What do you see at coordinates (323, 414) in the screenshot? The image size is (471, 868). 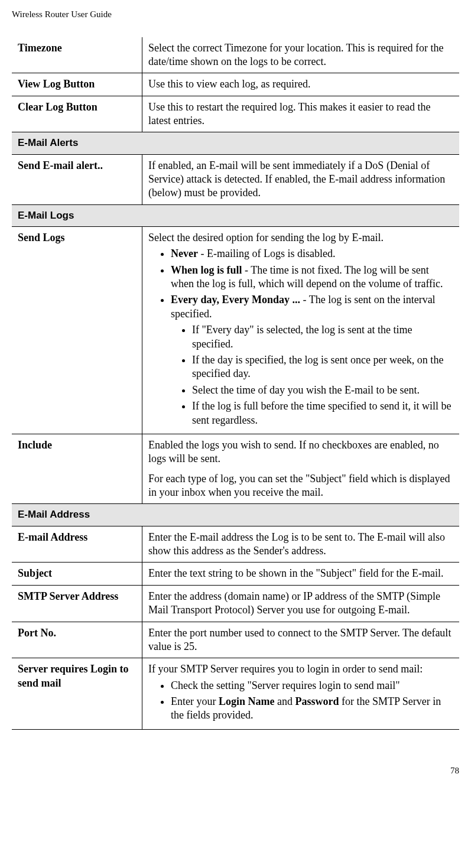 I see `sub-fullearly: If the log is full before the time speci…` at bounding box center [323, 414].